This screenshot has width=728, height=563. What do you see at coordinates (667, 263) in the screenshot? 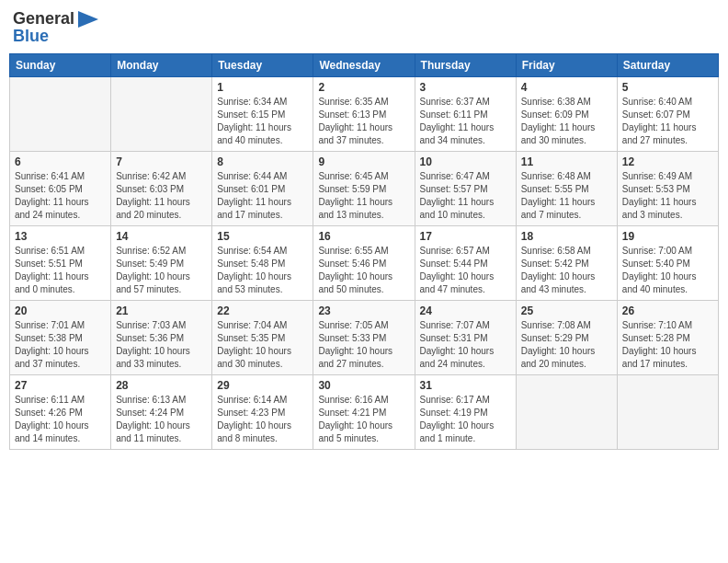
I see `calendar-day-cell: 19Sunrise: 7:00 AM Sunset: 5:40 PM Dayli…` at bounding box center [667, 263].